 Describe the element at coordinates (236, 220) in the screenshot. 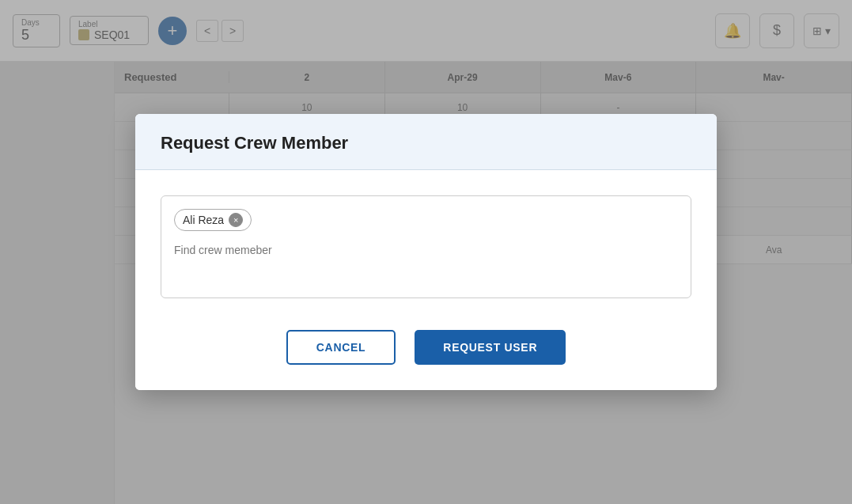

I see `crew-tag-remove-button: ×` at that location.